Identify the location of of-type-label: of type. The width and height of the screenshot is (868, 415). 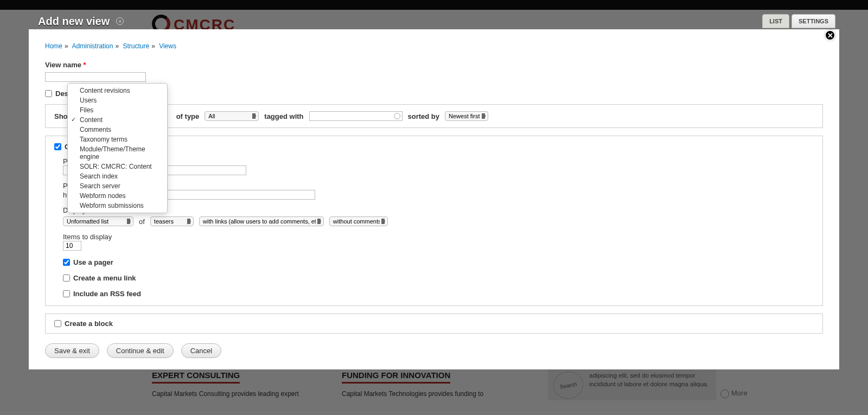
(188, 116).